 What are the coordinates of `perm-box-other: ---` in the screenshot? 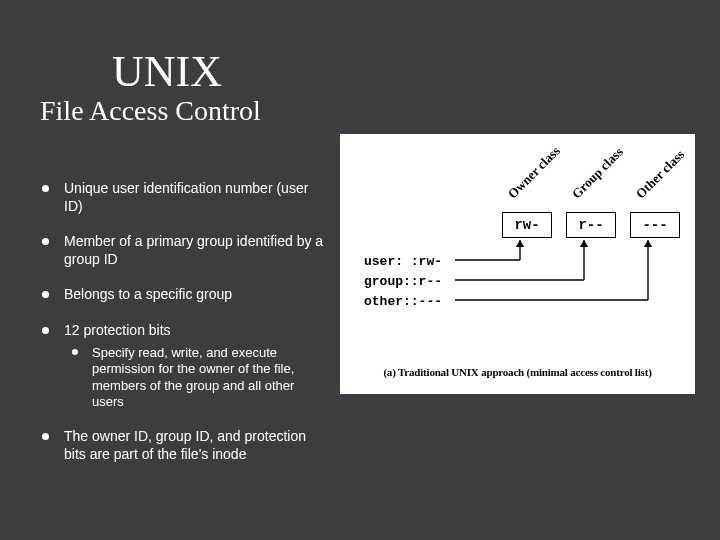 It's located at (655, 225).